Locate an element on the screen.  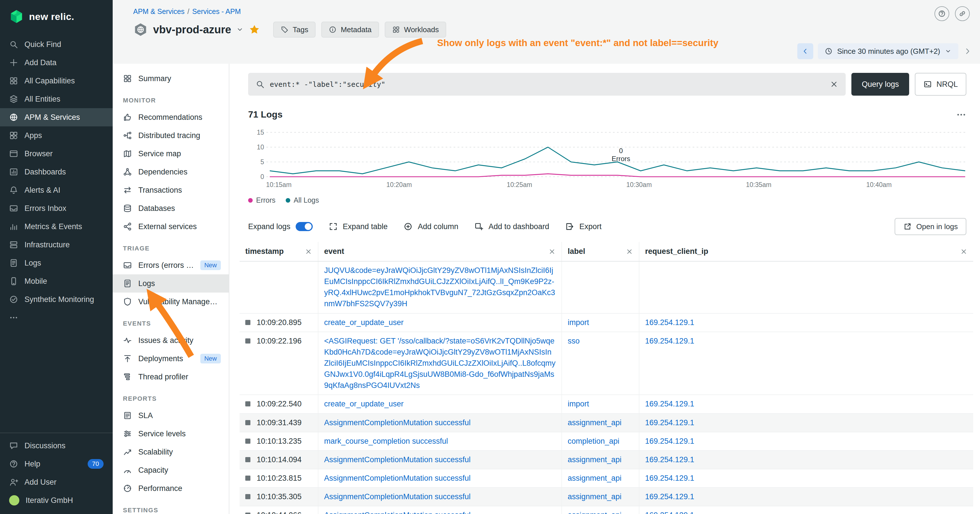
sidebar-item-help: Help70 is located at coordinates (56, 464).